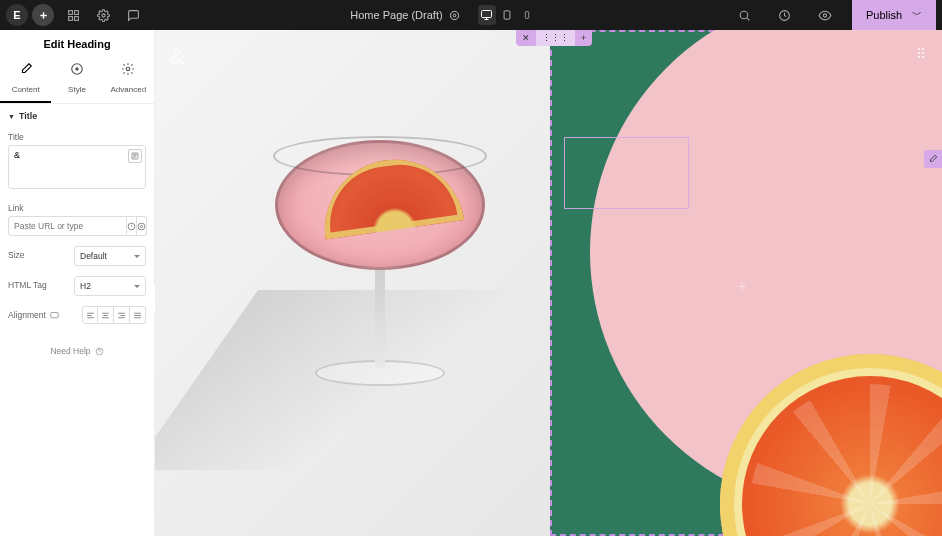  Describe the element at coordinates (27, 315) in the screenshot. I see `alignment-field-label: Alignment` at that location.